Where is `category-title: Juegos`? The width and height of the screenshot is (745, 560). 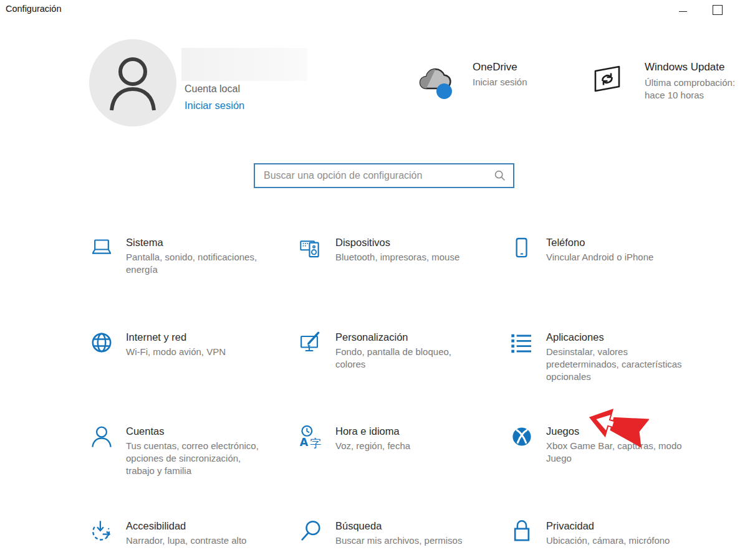 category-title: Juegos is located at coordinates (616, 431).